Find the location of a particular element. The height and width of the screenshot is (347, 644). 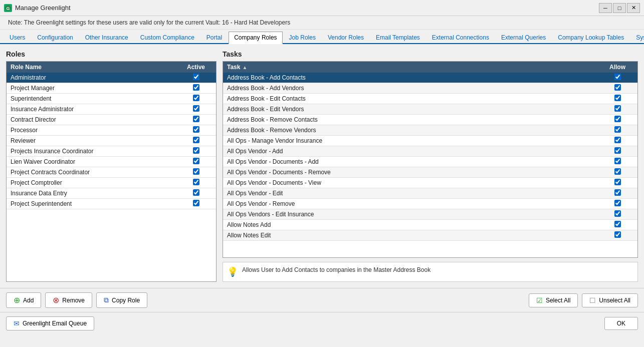

tab-vendor-roles: Vendor Roles is located at coordinates (346, 37).